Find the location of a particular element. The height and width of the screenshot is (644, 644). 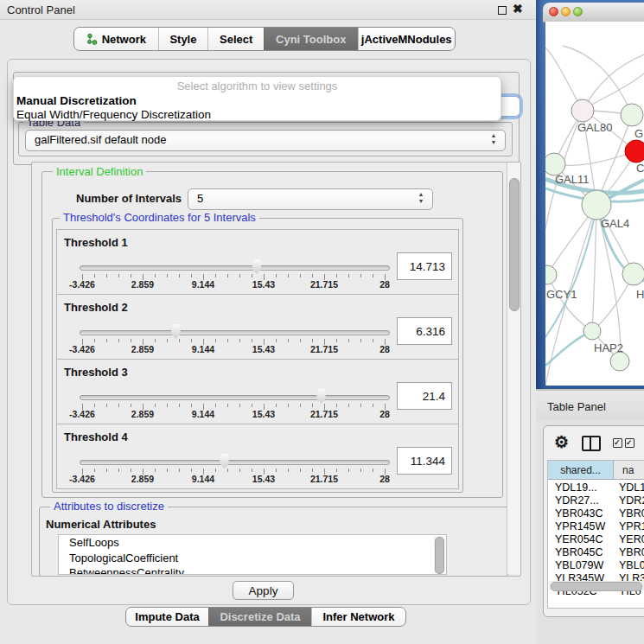

threshold-value-field: 6.316 is located at coordinates (424, 331).